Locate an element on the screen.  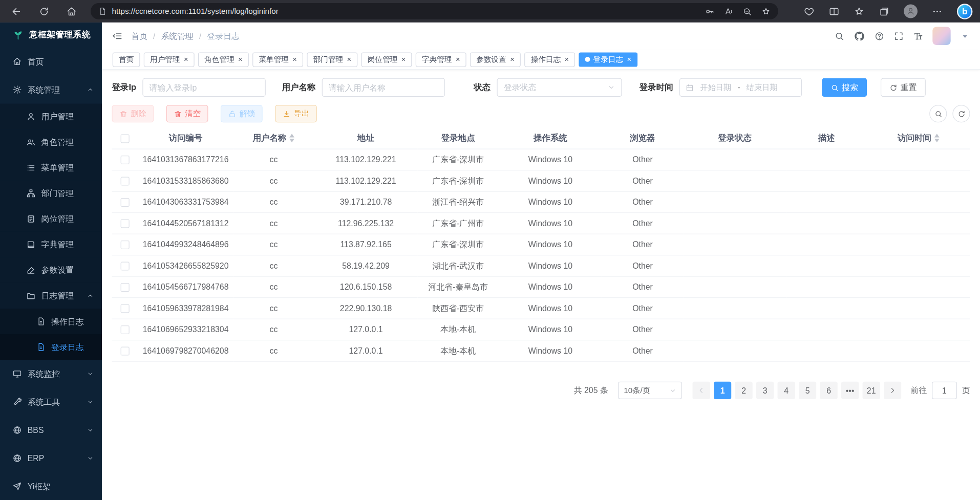
sidebar-item-dept-management: 部门管理 is located at coordinates (51, 193).